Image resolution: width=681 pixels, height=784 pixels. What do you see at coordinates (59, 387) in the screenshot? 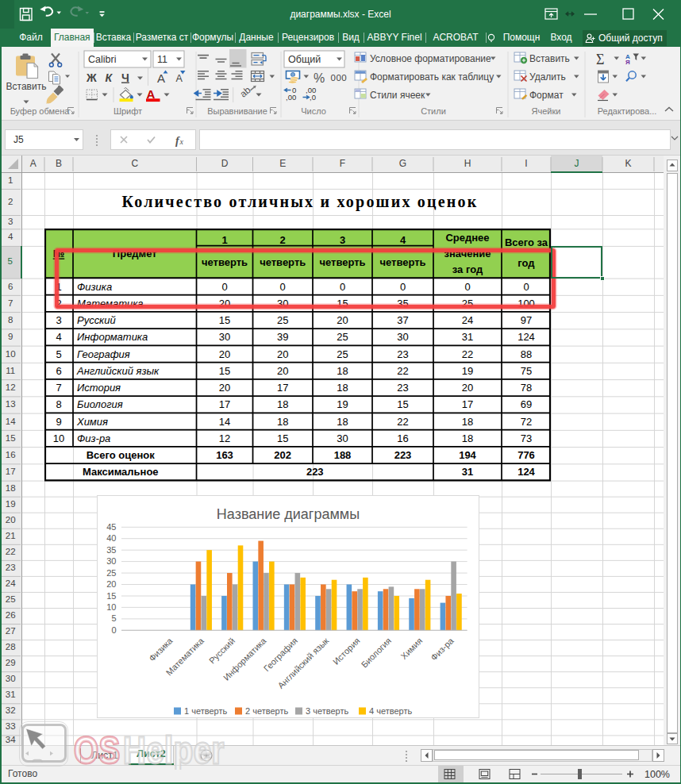
I see `svg-text: 7` at bounding box center [59, 387].